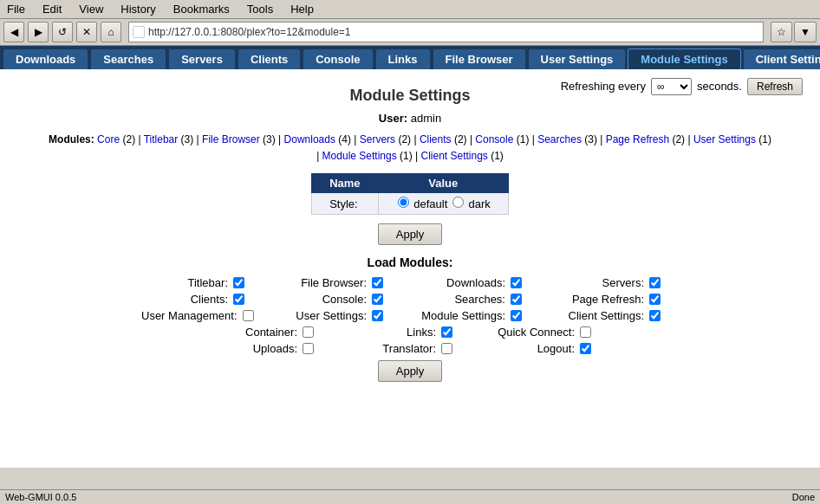 Image resolution: width=820 pixels, height=504 pixels. What do you see at coordinates (45, 59) in the screenshot?
I see `tab-downloads: Downloads` at bounding box center [45, 59].